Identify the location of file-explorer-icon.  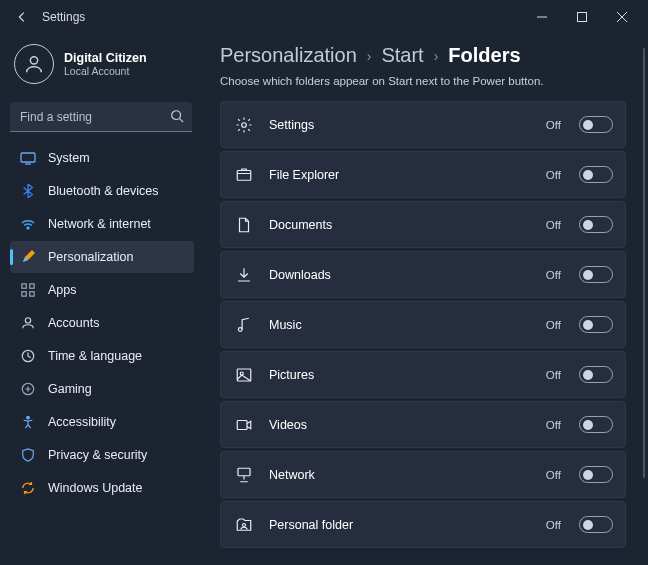
(244, 175).